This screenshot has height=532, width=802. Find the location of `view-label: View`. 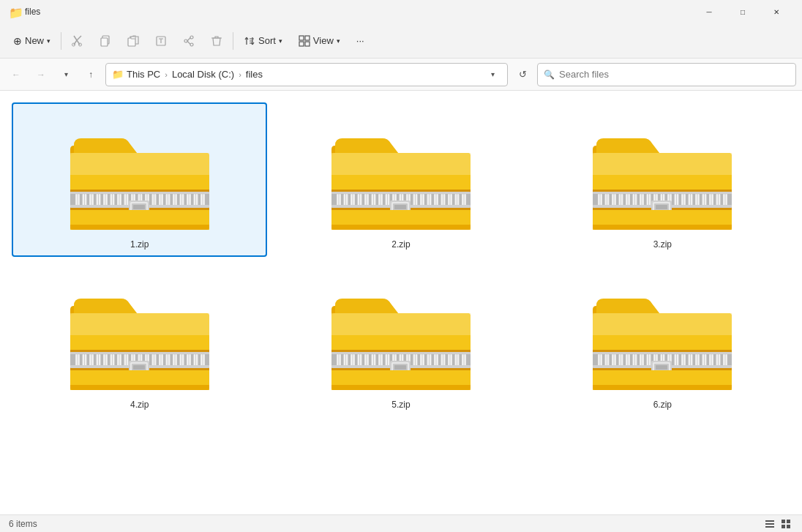

view-label: View is located at coordinates (323, 41).